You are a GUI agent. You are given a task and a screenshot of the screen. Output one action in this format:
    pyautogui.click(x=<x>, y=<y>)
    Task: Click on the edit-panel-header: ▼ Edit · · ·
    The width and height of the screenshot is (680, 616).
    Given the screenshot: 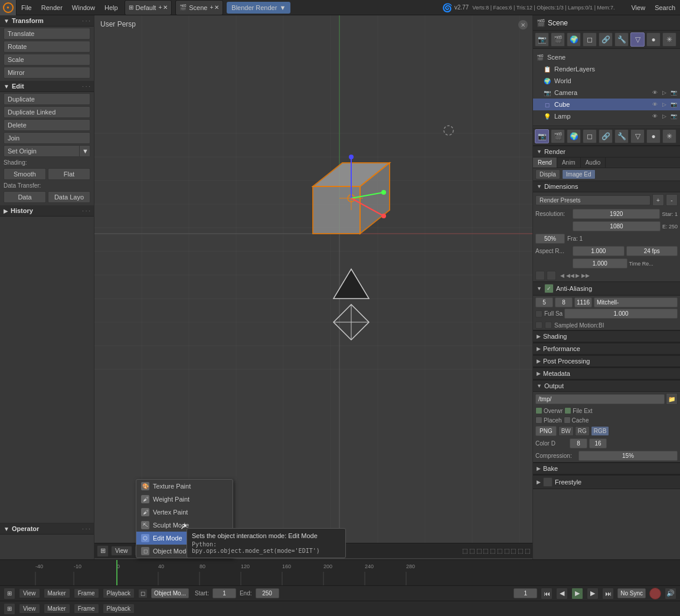 What is the action you would take?
    pyautogui.click(x=47, y=86)
    